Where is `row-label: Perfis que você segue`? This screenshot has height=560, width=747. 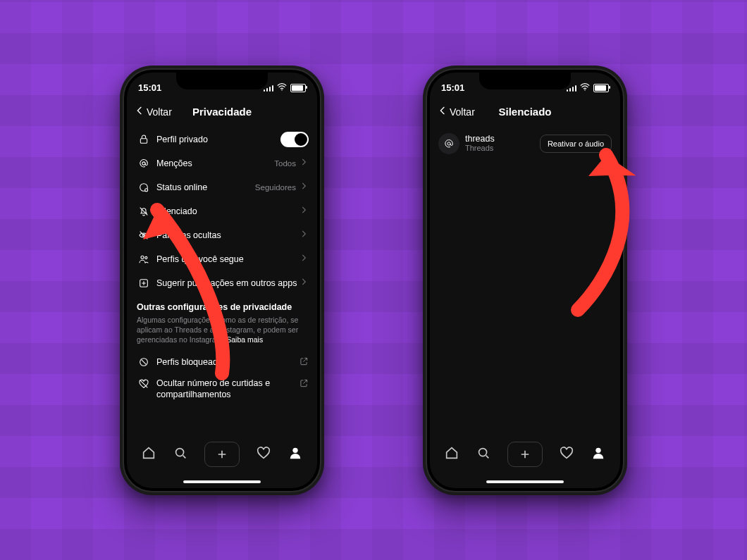
row-label: Perfis que você segue is located at coordinates (226, 259).